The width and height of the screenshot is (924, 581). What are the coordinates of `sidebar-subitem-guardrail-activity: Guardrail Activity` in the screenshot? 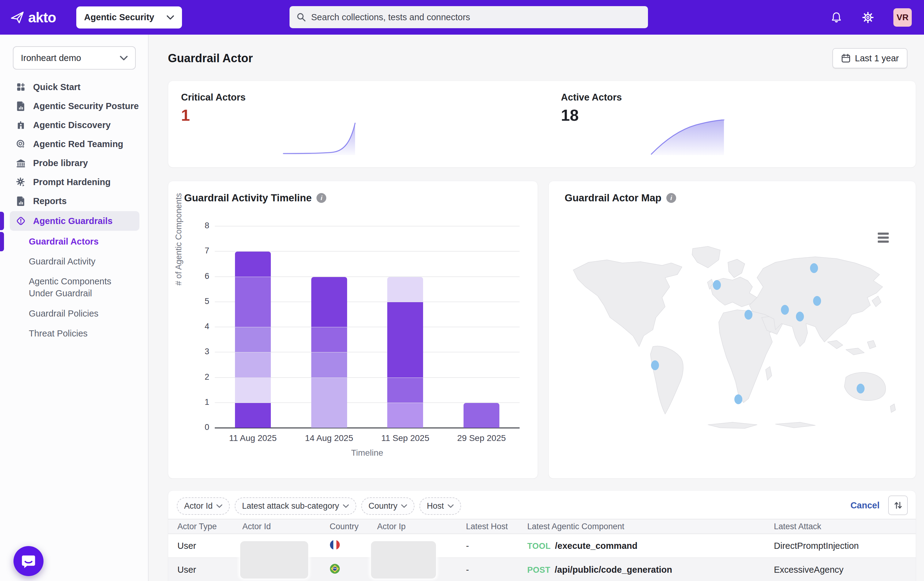 It's located at (68, 262).